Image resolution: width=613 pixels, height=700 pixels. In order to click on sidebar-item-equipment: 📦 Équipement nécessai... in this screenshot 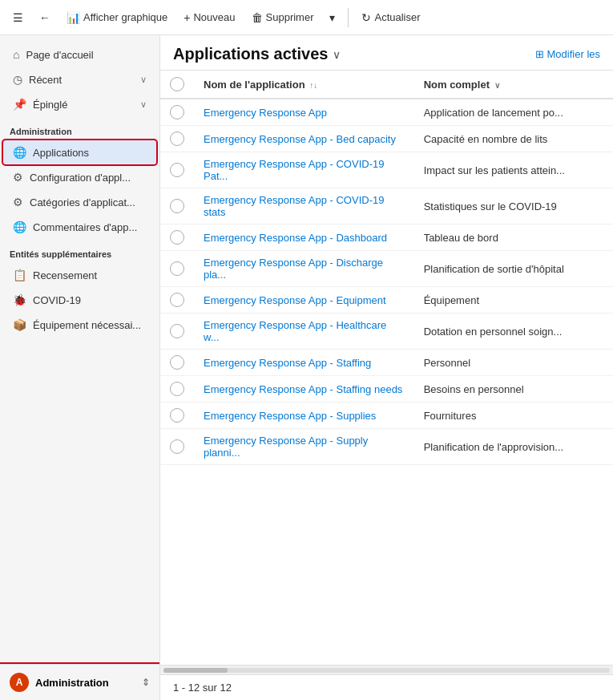, I will do `click(80, 325)`.